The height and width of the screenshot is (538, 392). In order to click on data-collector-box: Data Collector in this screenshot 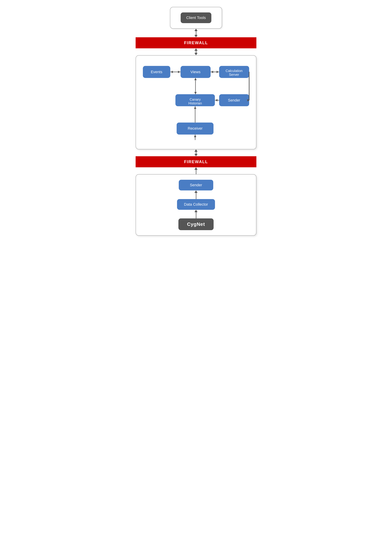, I will do `click(196, 204)`.